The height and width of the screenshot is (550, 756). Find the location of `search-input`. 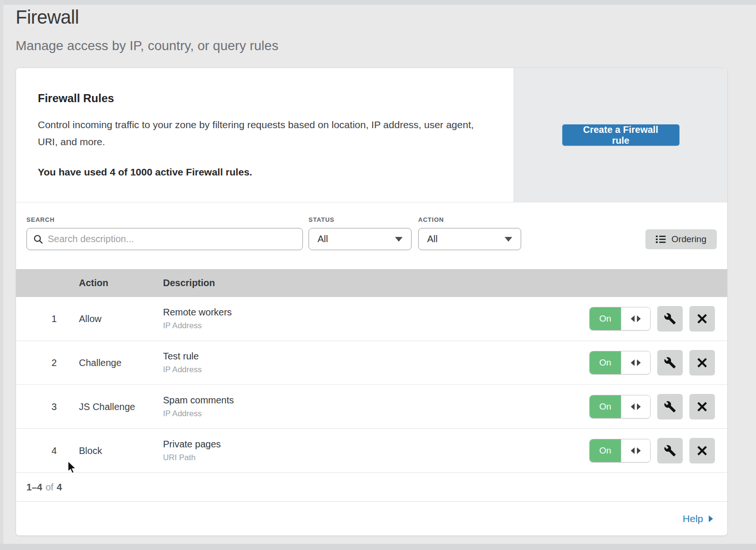

search-input is located at coordinates (172, 239).